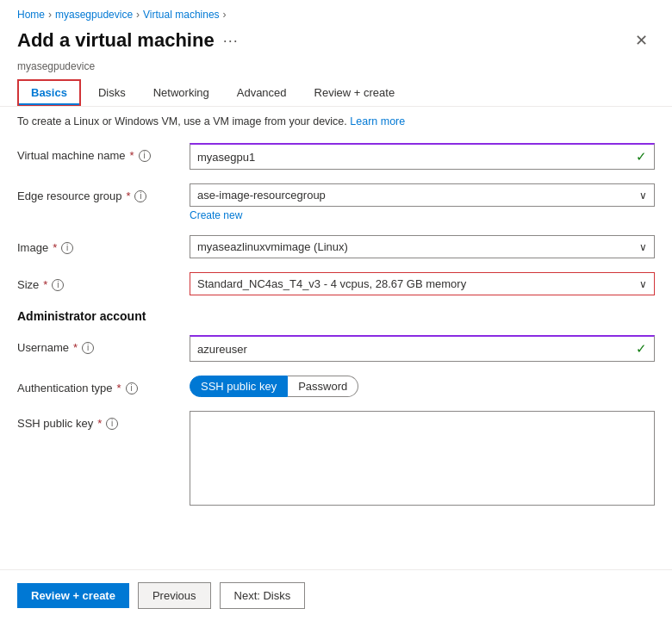 The height and width of the screenshot is (621, 672). I want to click on auth-type-toggle: SSH public key Password, so click(422, 386).